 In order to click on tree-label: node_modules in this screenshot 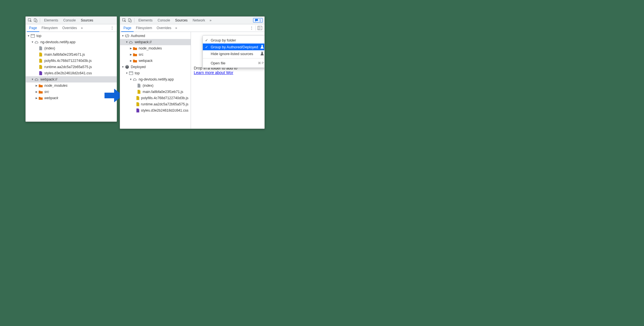, I will do `click(150, 49)`.